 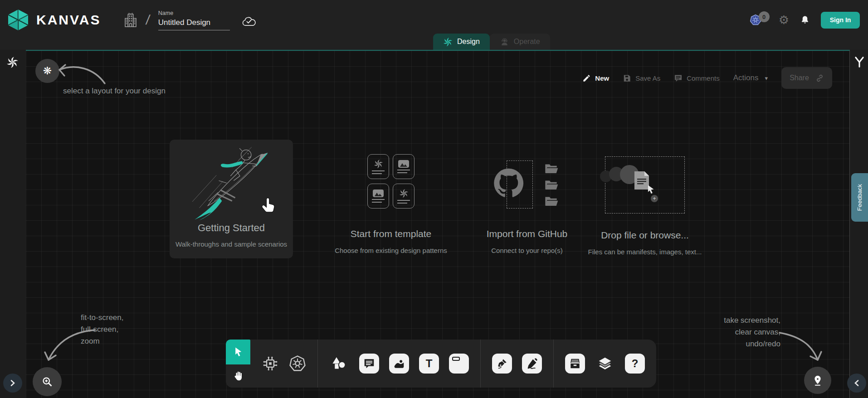 I want to click on breadcrumb: / Name, so click(x=190, y=20).